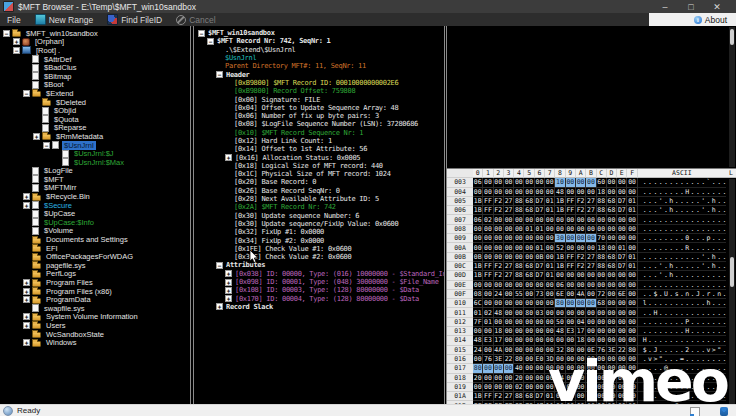 The height and width of the screenshot is (416, 736). What do you see at coordinates (478, 304) in the screenshot?
I see `hex-byte-cell: 6C` at bounding box center [478, 304].